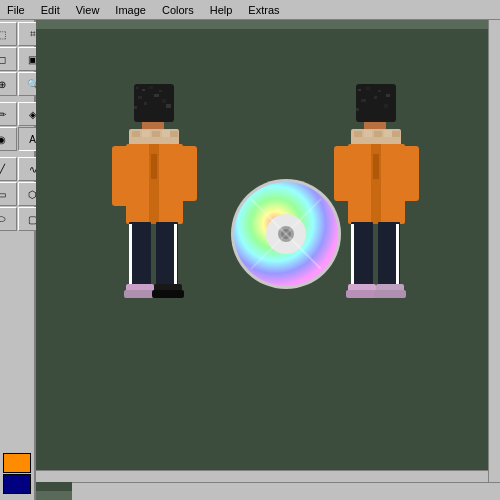 The height and width of the screenshot is (500, 500). I want to click on ellipse-tool: ⬭, so click(8, 219).